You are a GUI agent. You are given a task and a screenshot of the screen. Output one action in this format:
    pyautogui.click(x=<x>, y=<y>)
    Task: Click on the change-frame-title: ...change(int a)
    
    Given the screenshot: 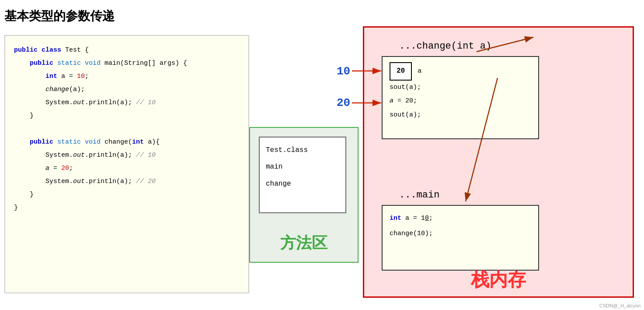 What is the action you would take?
    pyautogui.click(x=445, y=46)
    